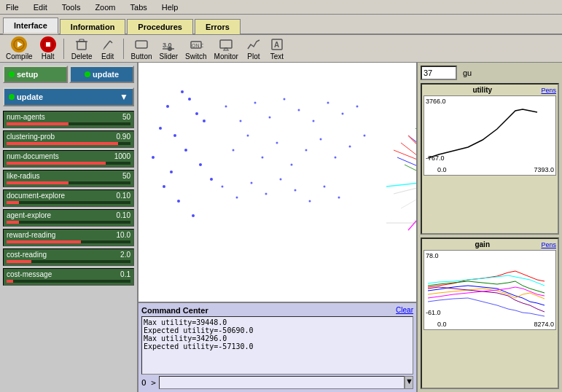 The height and width of the screenshot is (392, 562). What do you see at coordinates (138, 7) in the screenshot?
I see `menu-tabs: Tabs` at bounding box center [138, 7].